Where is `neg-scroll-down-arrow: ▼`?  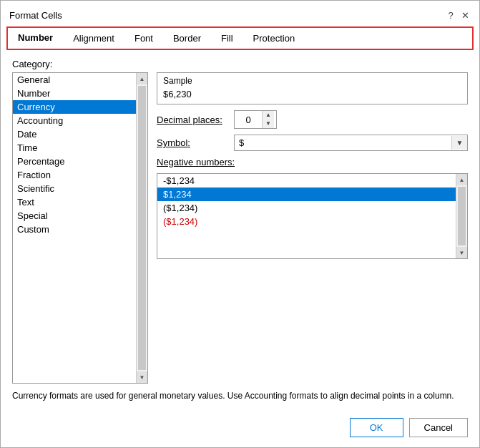
neg-scroll-down-arrow: ▼ is located at coordinates (462, 253).